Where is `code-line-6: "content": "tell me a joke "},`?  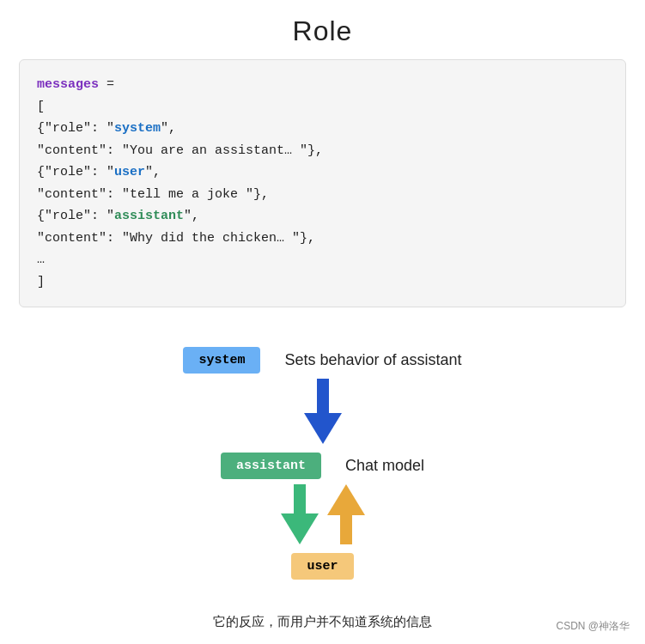
code-line-6: "content": "tell me a joke "}, is located at coordinates (323, 195).